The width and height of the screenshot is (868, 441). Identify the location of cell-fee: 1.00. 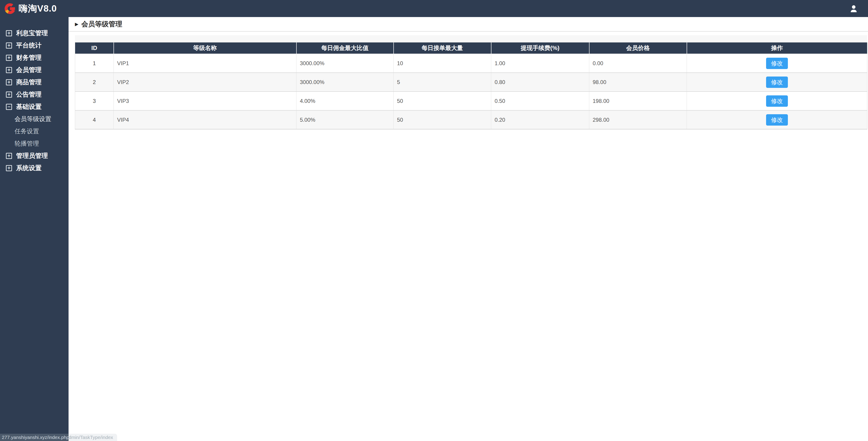
(540, 63).